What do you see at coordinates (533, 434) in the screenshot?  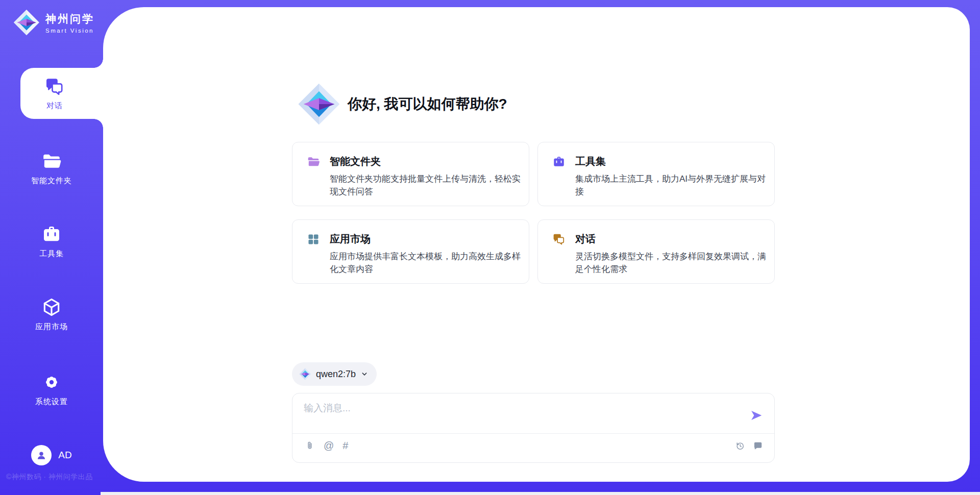 I see `composer-divider` at bounding box center [533, 434].